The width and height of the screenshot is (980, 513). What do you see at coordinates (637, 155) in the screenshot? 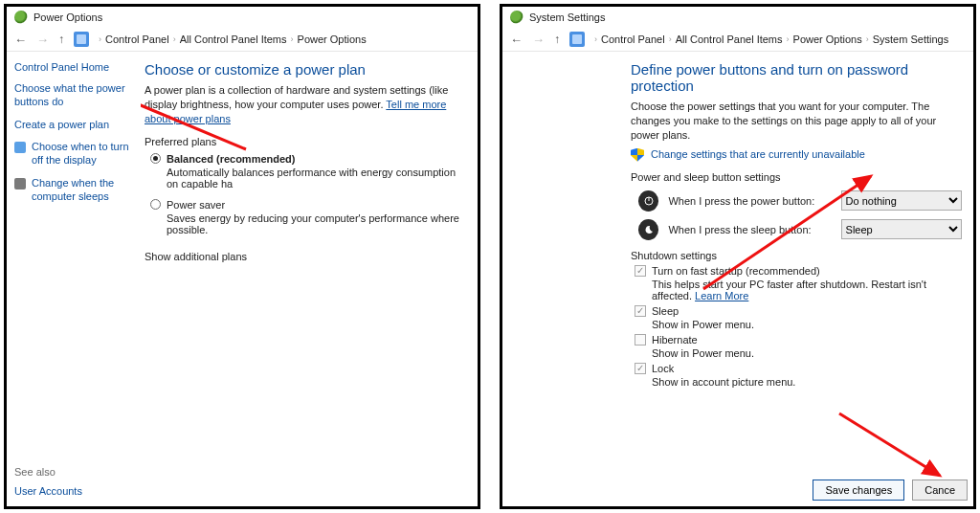
I see `shield-icon` at bounding box center [637, 155].